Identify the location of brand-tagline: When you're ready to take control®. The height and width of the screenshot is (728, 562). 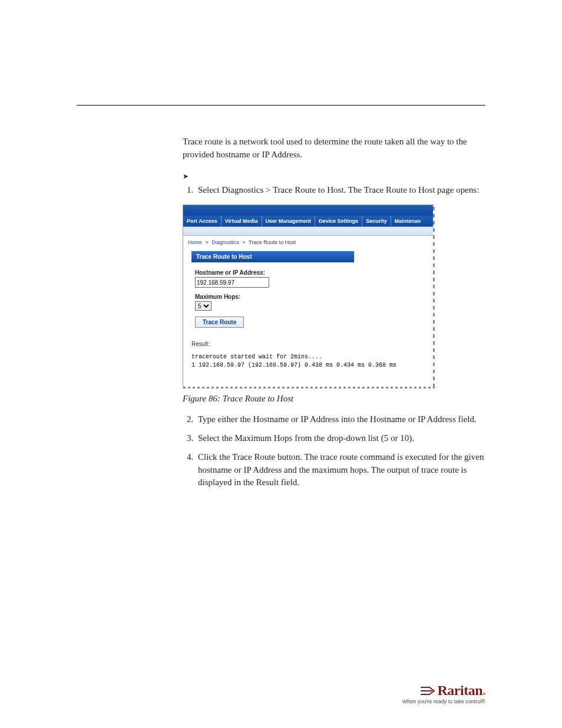
(444, 701).